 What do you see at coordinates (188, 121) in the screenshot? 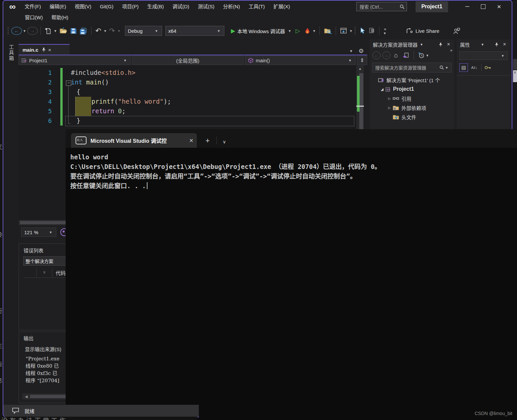
I see `code-line: 6}` at bounding box center [188, 121].